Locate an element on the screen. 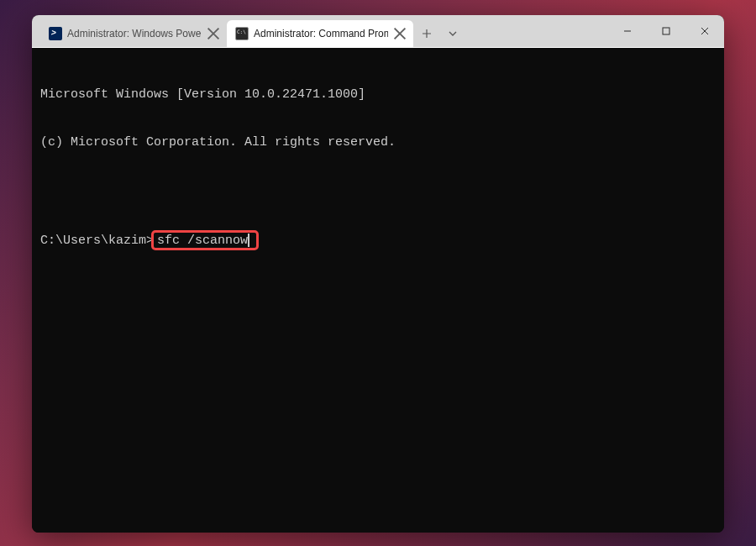 The image size is (756, 546). tab-powershell: Administrator: Windows PowerS is located at coordinates (134, 34).